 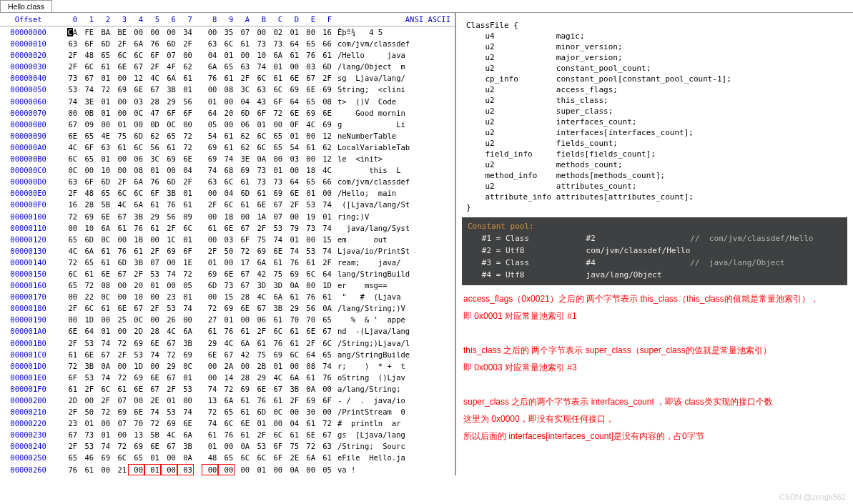 What do you see at coordinates (136, 331) in the screenshot?
I see `hex-byte: 2D` at bounding box center [136, 331].